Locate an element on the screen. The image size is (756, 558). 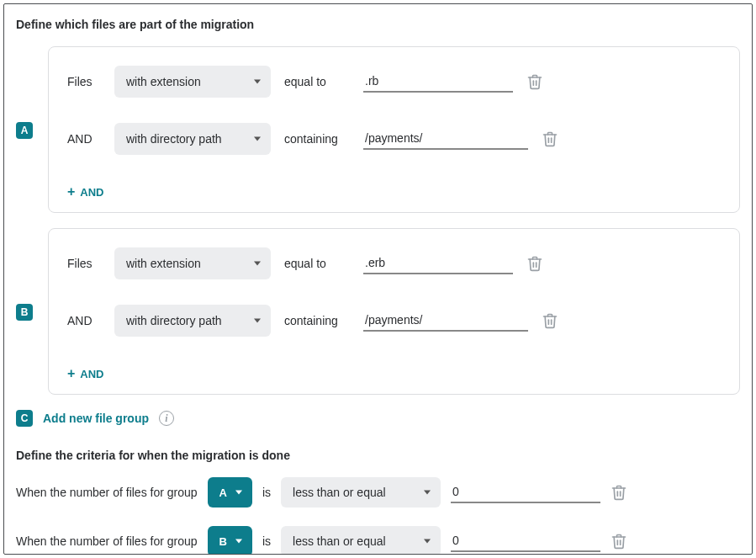
section-criteria-title: Define the criteria for when the migrati… is located at coordinates (378, 455).